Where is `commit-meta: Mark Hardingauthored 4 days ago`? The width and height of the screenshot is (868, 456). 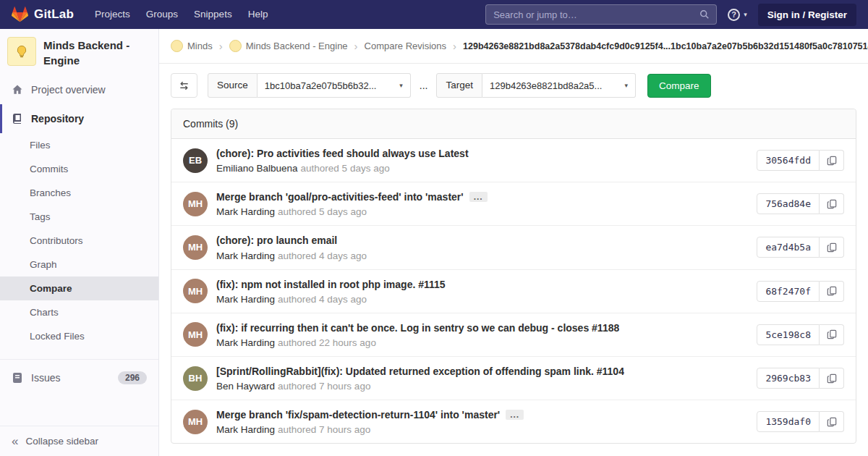 commit-meta: Mark Hardingauthored 4 days ago is located at coordinates (480, 300).